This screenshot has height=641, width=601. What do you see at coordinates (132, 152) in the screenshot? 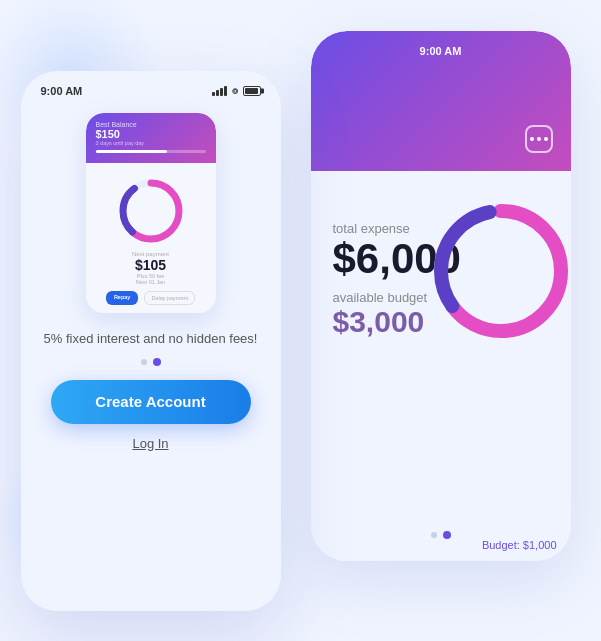
I see `mini-progress-fill` at bounding box center [132, 152].